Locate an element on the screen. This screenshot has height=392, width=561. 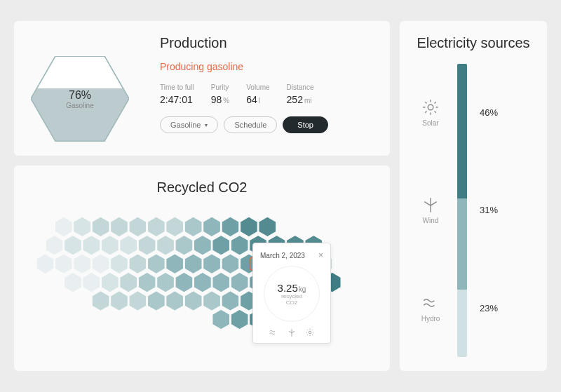
bar-segment-solar is located at coordinates (462, 131).